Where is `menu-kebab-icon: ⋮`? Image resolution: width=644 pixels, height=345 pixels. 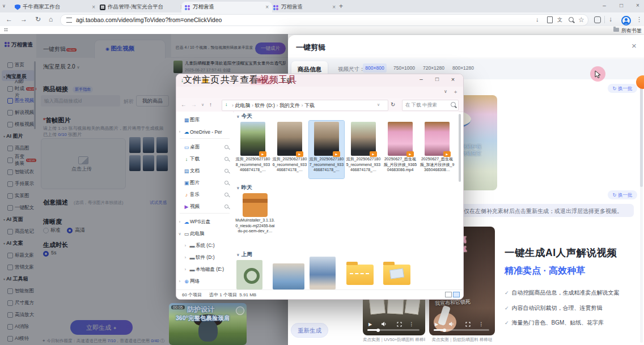 menu-kebab-icon: ⋮ is located at coordinates (639, 19).